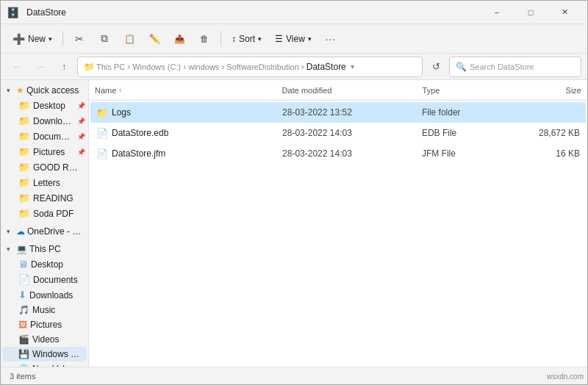  Describe the element at coordinates (19, 39) in the screenshot. I see `new-icon: ➕` at that location.